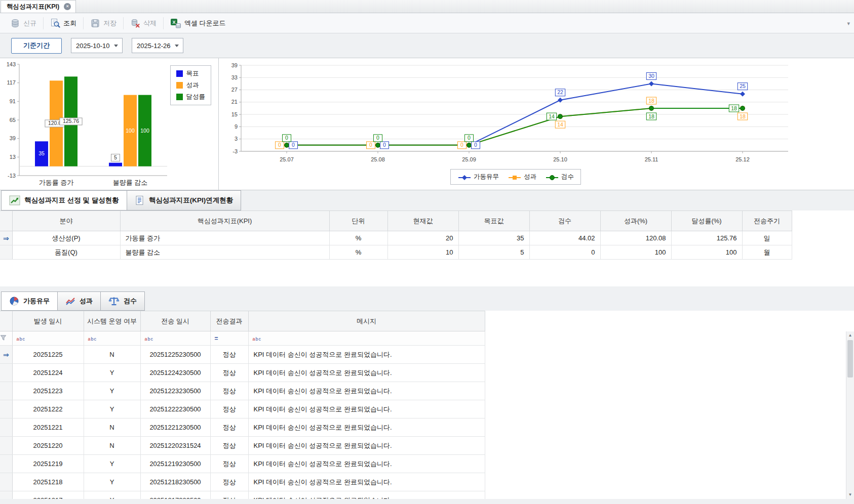 This screenshot has height=504, width=854. What do you see at coordinates (112, 321) in the screenshot?
I see `log-grid-header-cell: 시스템 운영 여부` at bounding box center [112, 321].